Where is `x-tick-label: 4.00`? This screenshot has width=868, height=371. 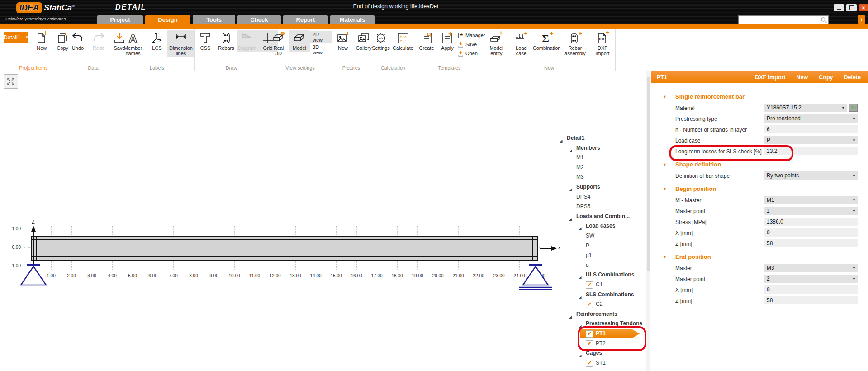
x-tick-label: 4.00 is located at coordinates (112, 276).